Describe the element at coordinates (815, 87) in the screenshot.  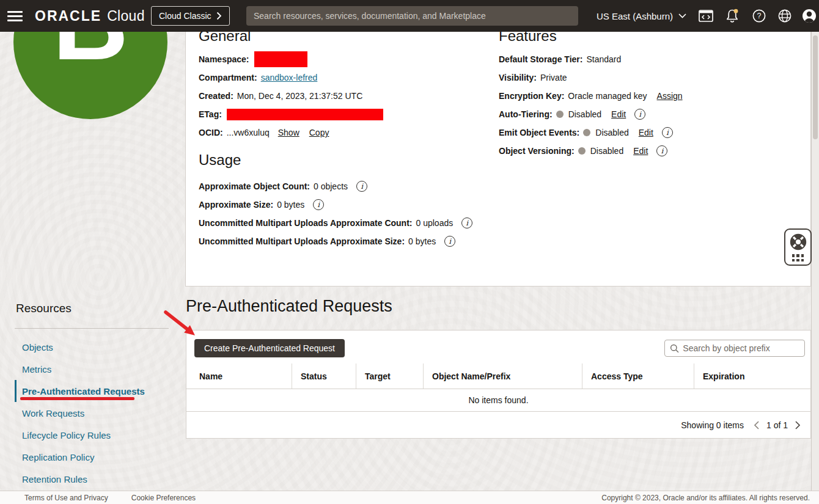
I see `scrollbar-thumb` at that location.